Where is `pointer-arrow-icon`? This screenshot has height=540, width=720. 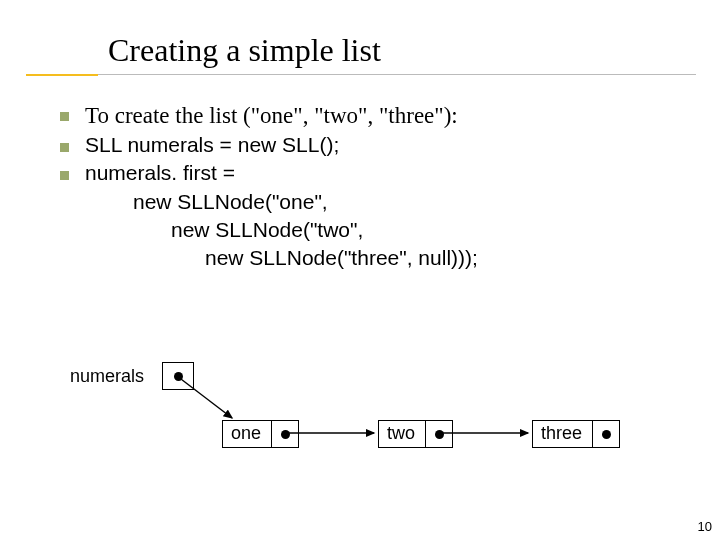
pointer-arrow-icon is located at coordinates (204, 397).